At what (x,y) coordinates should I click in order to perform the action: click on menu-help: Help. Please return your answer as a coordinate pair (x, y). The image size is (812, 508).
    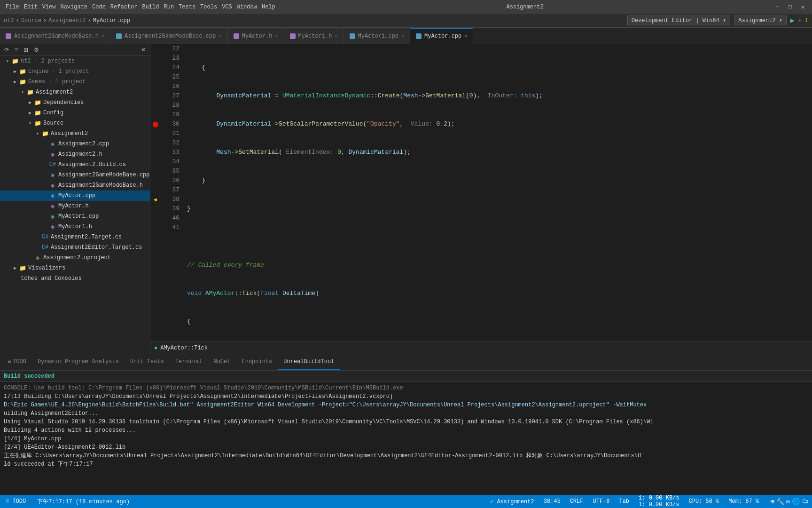
    Looking at the image, I should click on (269, 7).